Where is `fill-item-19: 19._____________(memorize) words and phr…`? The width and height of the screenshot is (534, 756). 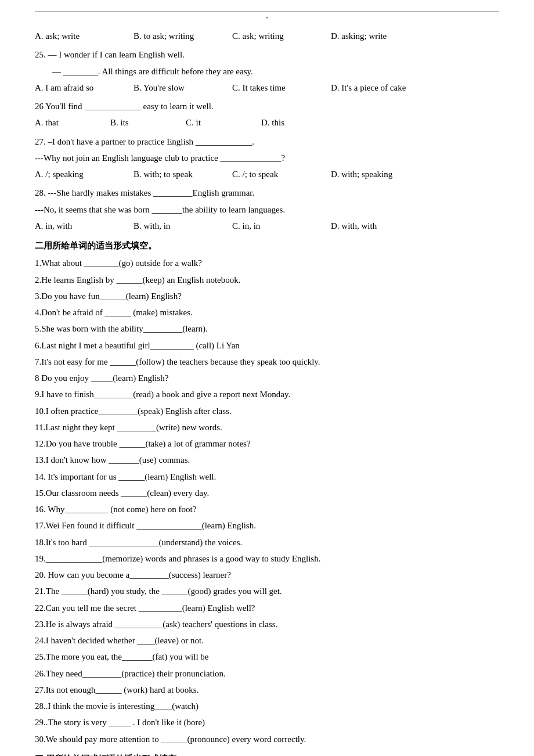
fill-item-19: 19._____________(memorize) words and phr… is located at coordinates (267, 559).